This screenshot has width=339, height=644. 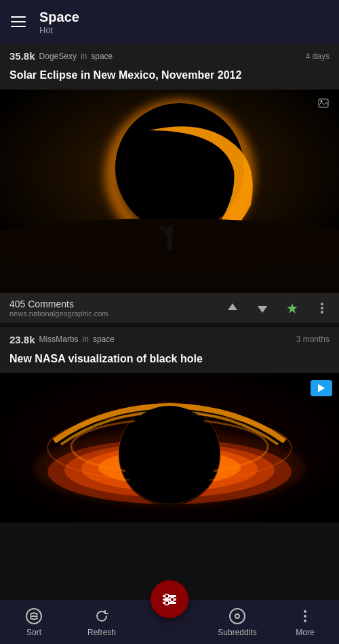 I want to click on post-user: MissMarbs, so click(x=59, y=339).